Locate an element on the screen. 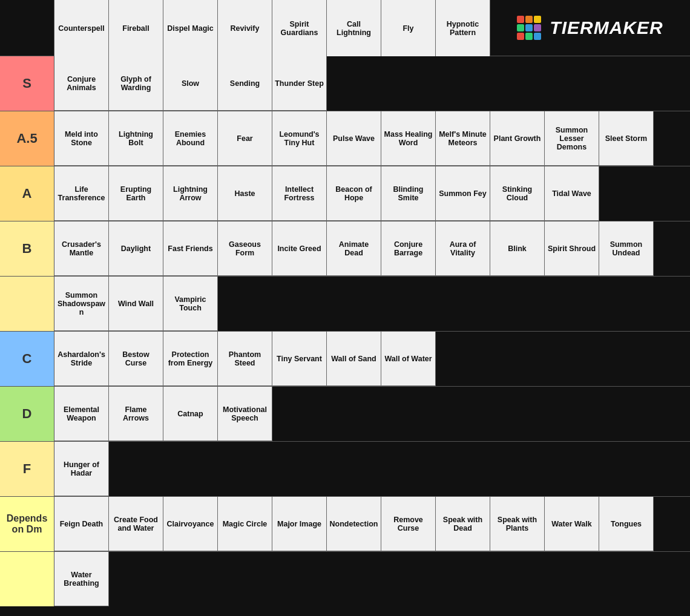 This screenshot has height=616, width=690. spell-life-transference: Life Transference is located at coordinates (82, 194).